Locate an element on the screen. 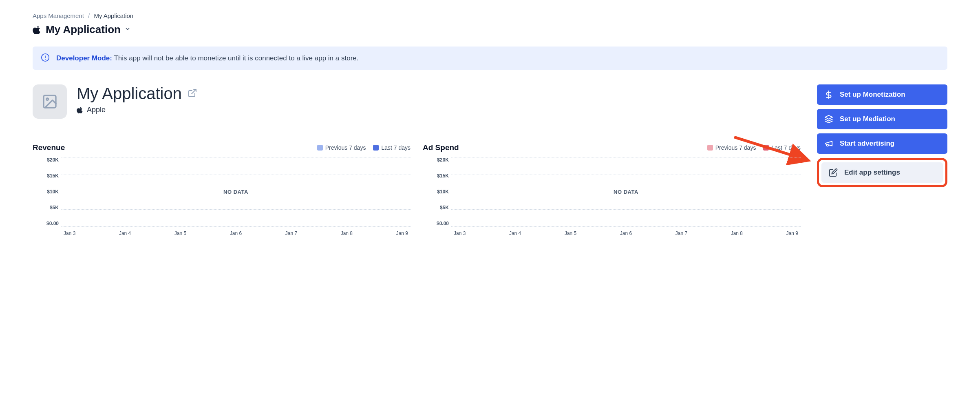  edit-icon is located at coordinates (833, 173).